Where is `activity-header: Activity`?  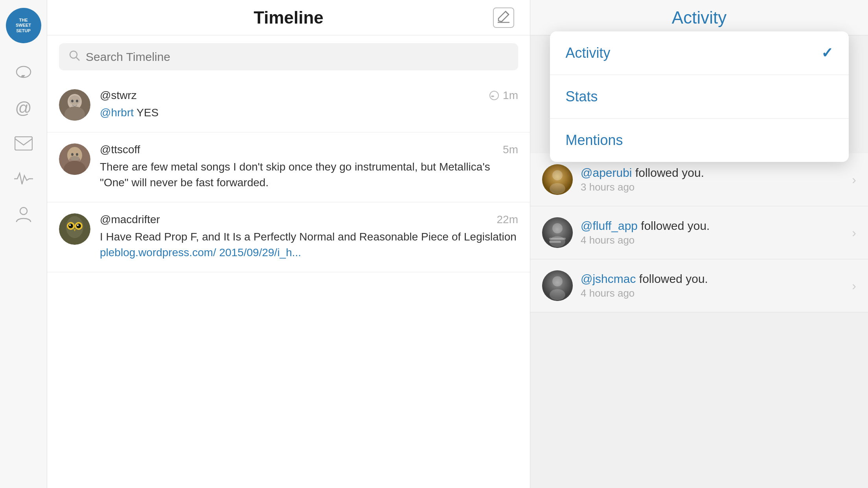 activity-header: Activity is located at coordinates (699, 18).